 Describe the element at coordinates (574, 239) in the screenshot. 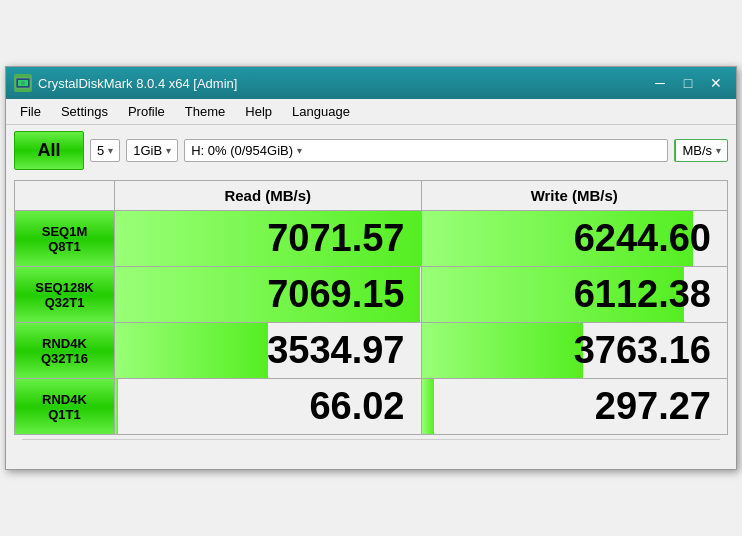

I see `row-write-value: 6244.60` at that location.